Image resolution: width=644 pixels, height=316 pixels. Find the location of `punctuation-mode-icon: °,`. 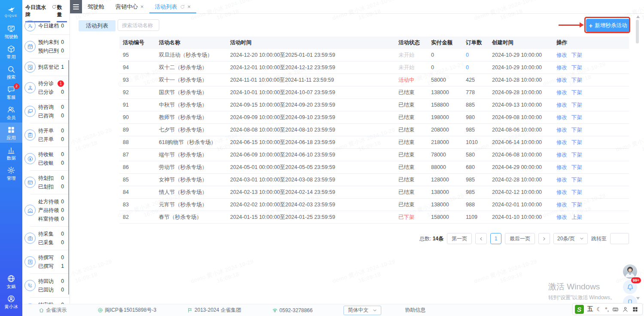

punctuation-mode-icon: °, is located at coordinates (607, 310).